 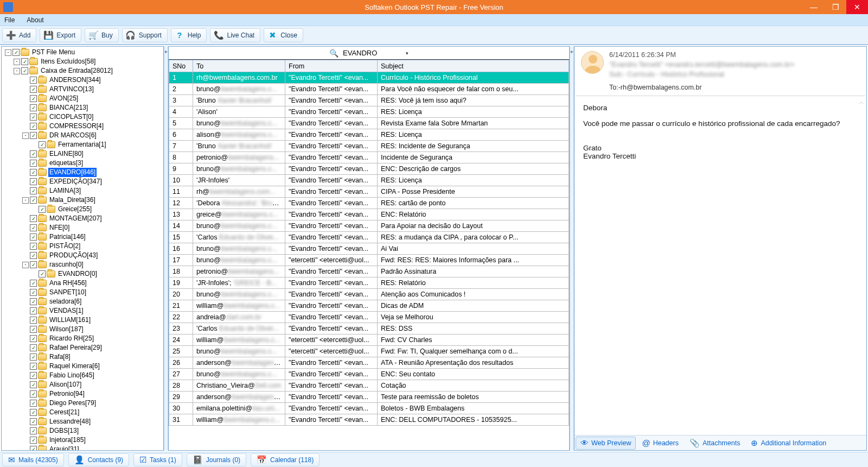 I want to click on table-row: 16bruno@bwembalagens.c..."Evandro Tercet…, so click(x=369, y=249).